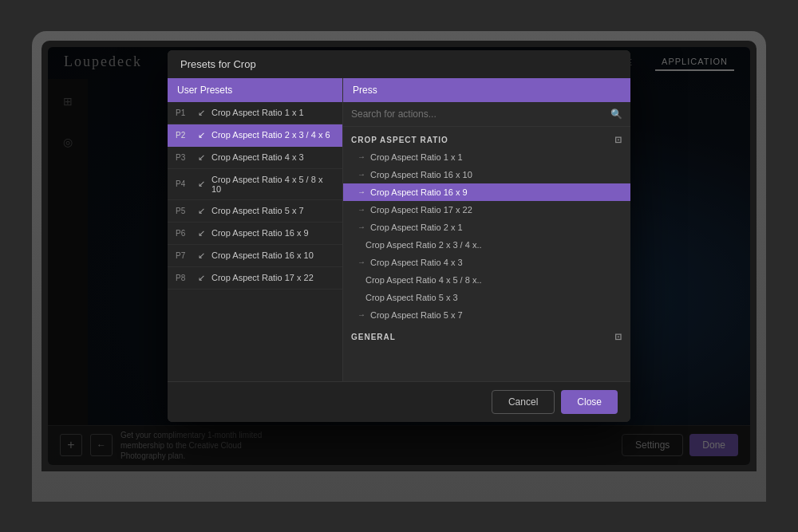  Describe the element at coordinates (487, 337) in the screenshot. I see `category-header-general: GENERAL ⊡` at that location.